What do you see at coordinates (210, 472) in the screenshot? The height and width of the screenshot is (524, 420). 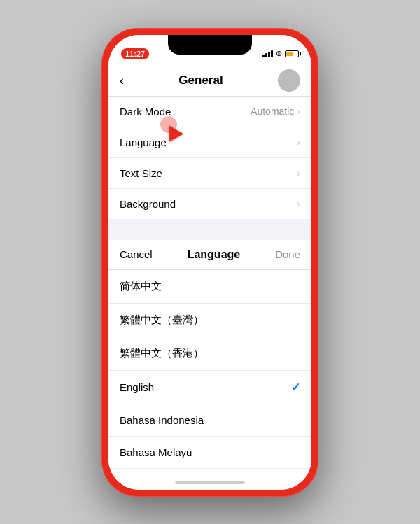 I see `language-item: Español` at bounding box center [210, 472].